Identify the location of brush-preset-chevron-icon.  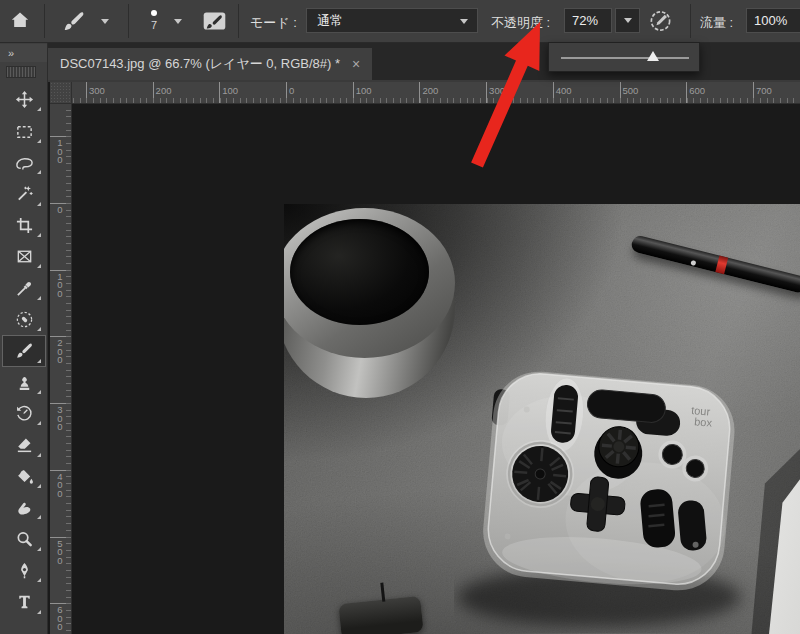
(105, 22).